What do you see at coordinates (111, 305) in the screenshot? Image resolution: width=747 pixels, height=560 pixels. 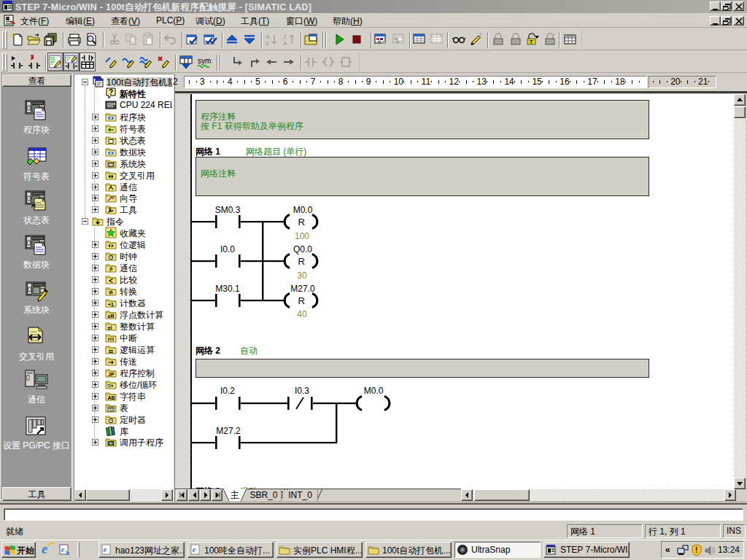 I see `svg-text: +1` at bounding box center [111, 305].